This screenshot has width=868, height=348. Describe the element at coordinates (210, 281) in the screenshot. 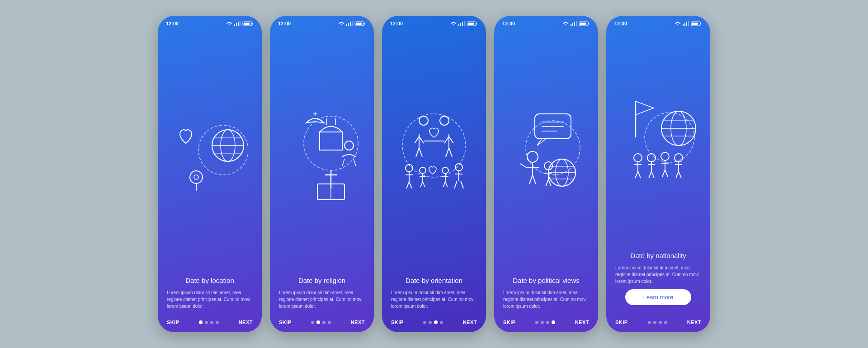

I see `screen-title: Date by location` at that location.